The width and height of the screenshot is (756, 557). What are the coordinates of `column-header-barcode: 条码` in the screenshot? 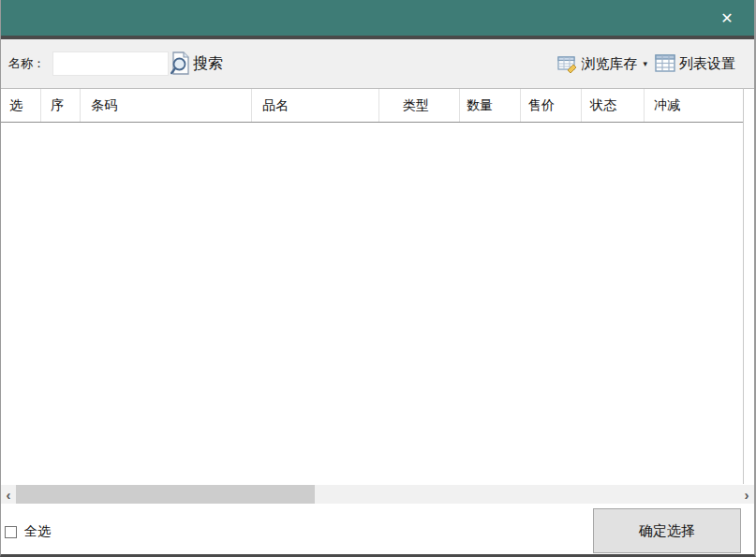 It's located at (167, 105).